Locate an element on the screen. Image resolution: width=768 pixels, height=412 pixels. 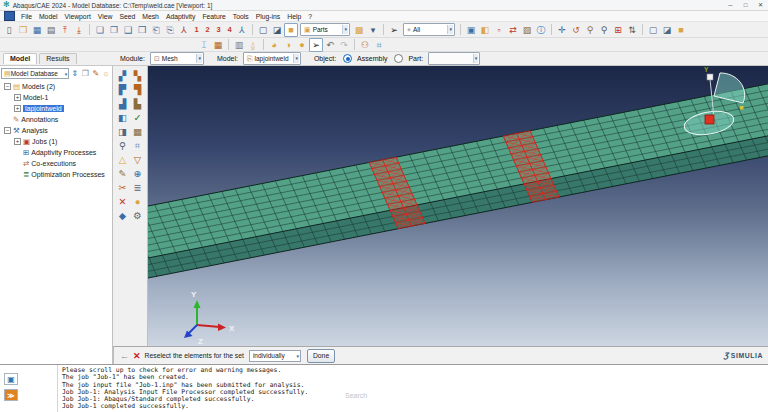
cube-shaded-icon: ■ is located at coordinates (681, 30).